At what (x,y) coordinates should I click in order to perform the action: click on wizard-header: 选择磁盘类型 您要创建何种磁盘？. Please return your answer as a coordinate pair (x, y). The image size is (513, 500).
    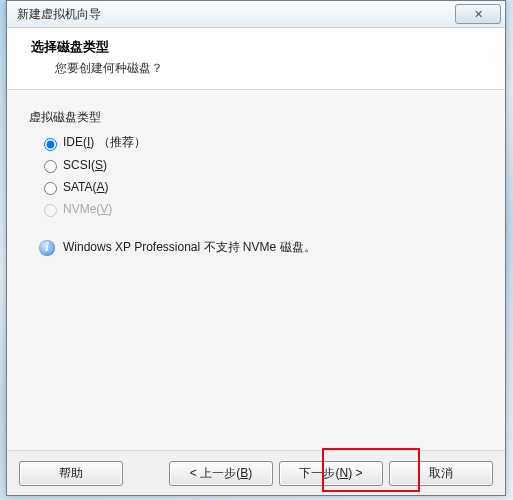
    Looking at the image, I should click on (256, 59).